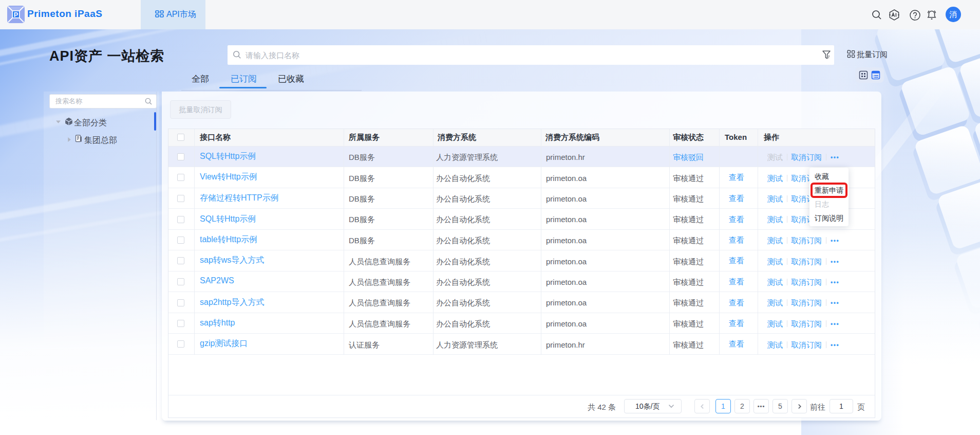 This screenshot has width=980, height=435. I want to click on svg-text: P, so click(16, 15).